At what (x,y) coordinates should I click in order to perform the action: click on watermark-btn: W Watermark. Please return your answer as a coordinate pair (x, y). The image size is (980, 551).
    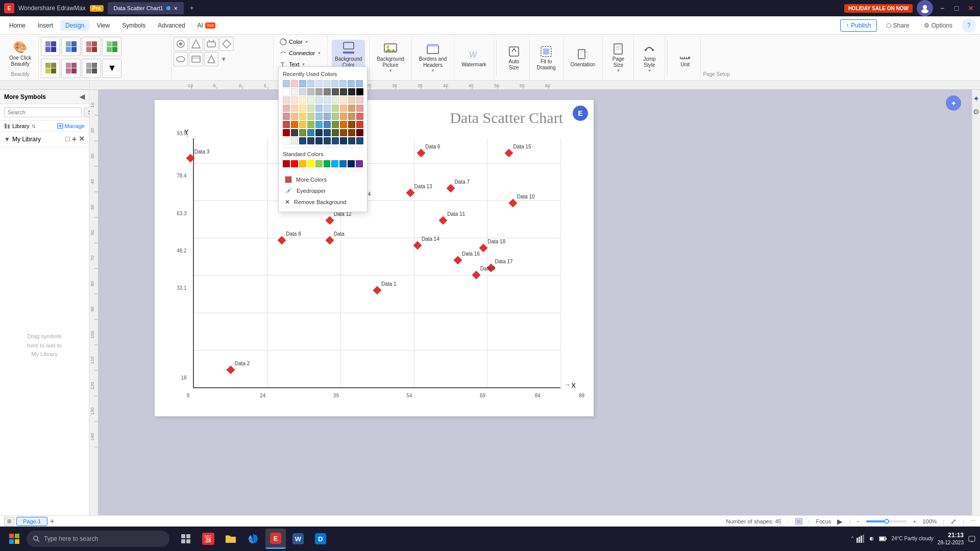
    Looking at the image, I should click on (474, 58).